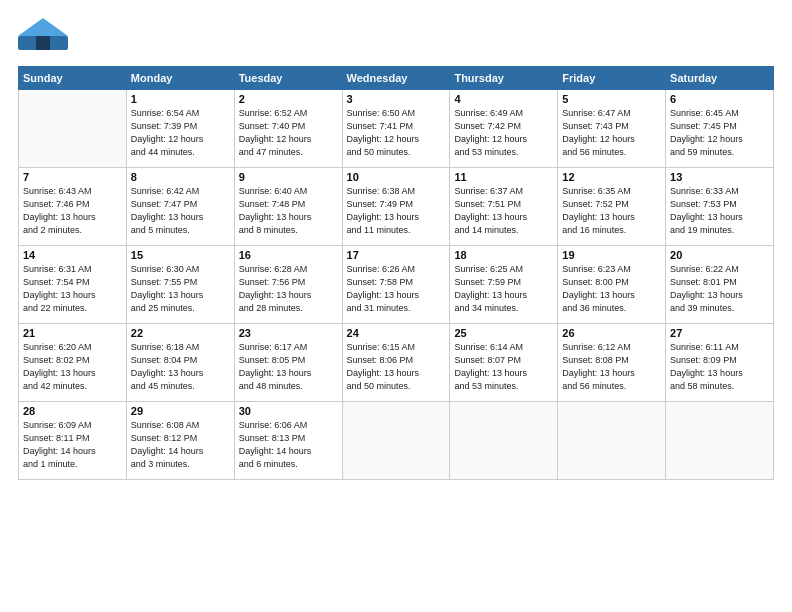 The width and height of the screenshot is (792, 612). Describe the element at coordinates (43, 37) in the screenshot. I see `logo-icon` at that location.